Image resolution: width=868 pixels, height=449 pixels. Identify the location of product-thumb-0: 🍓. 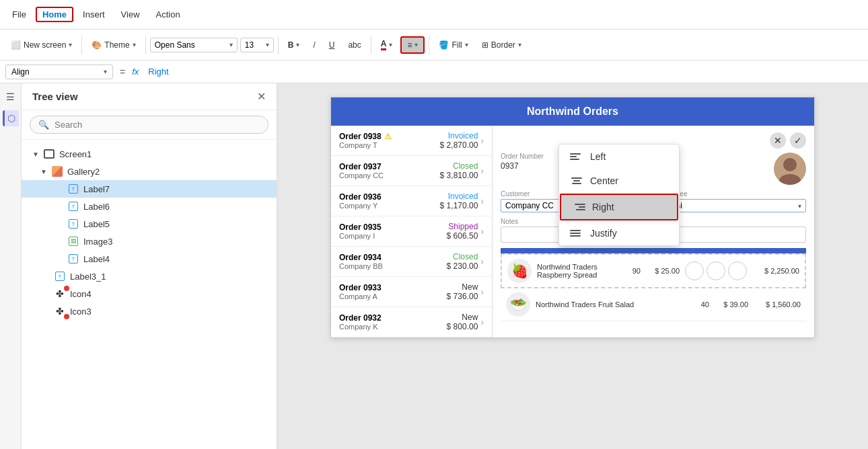
(519, 271).